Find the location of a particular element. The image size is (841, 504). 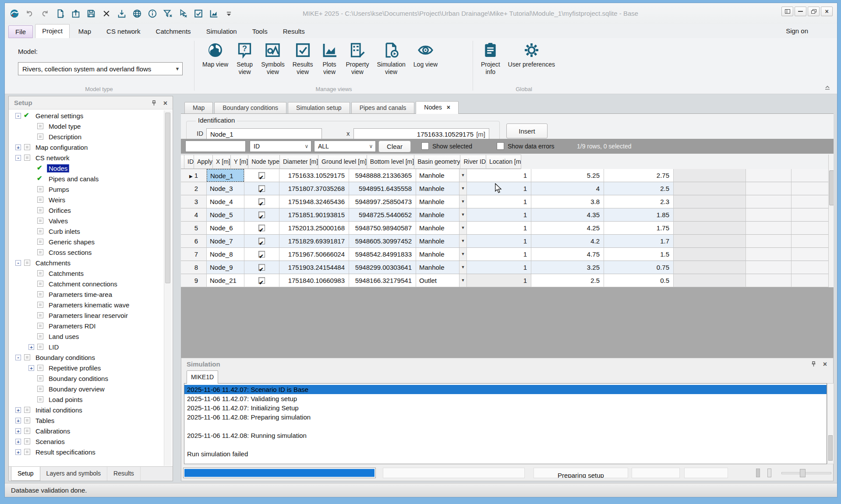

ground-level-cell: 4.25 is located at coordinates (568, 228).